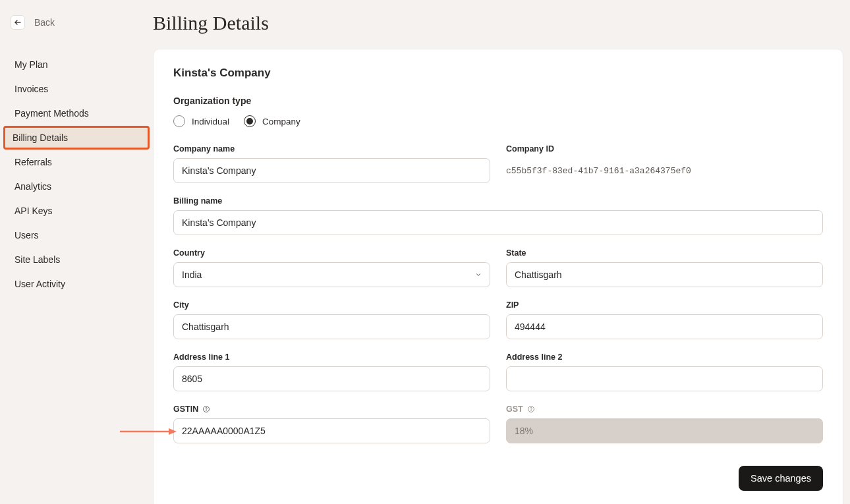 This screenshot has width=850, height=504. I want to click on sidebar-item-billing-details: Billing Details, so click(76, 138).